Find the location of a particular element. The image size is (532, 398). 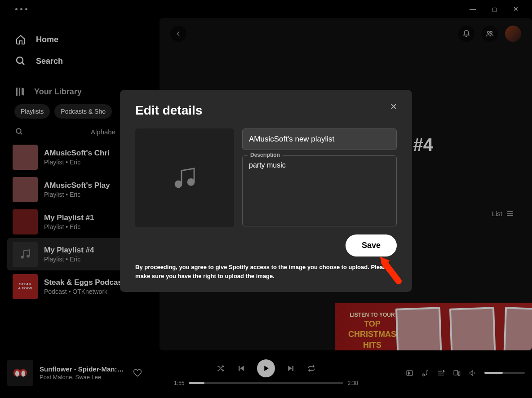

playlist-name-input: AMusicSoft's new playlist is located at coordinates (319, 139).